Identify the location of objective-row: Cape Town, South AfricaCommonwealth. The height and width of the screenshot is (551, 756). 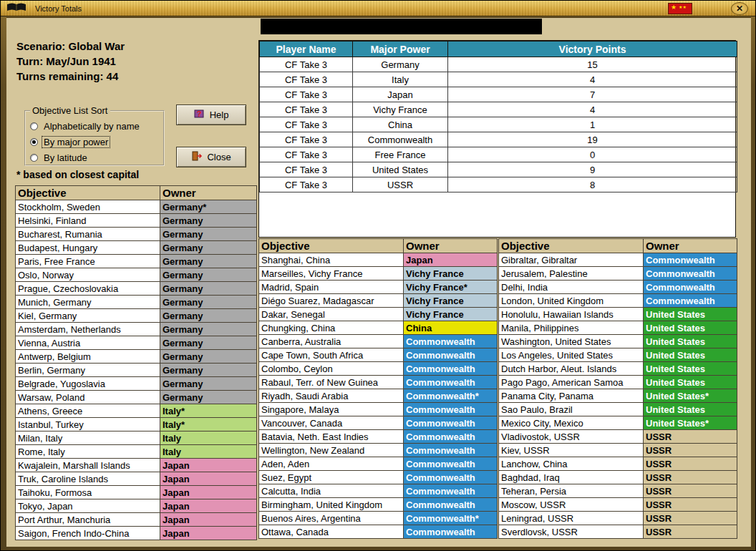
(378, 355).